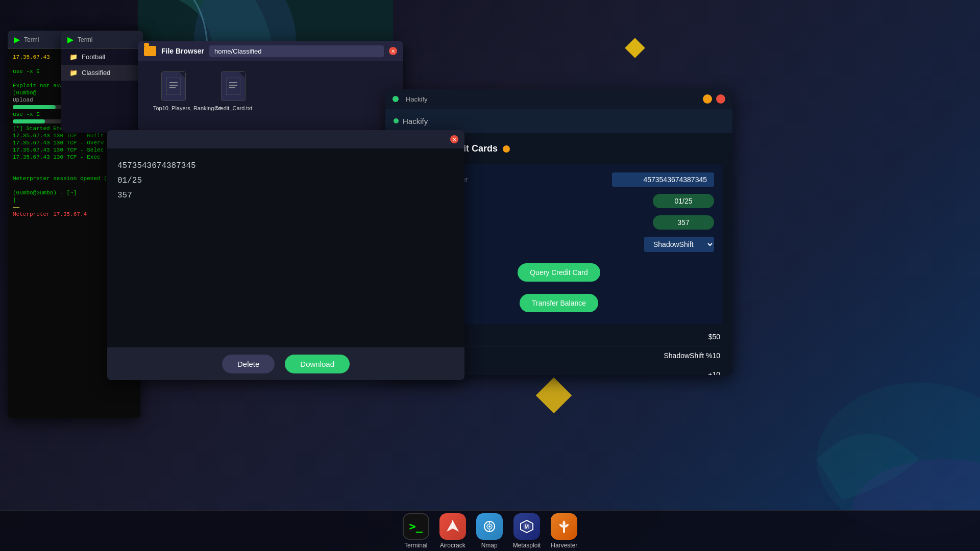  I want to click on metasploit-taskbar-icon: M, so click(527, 527).